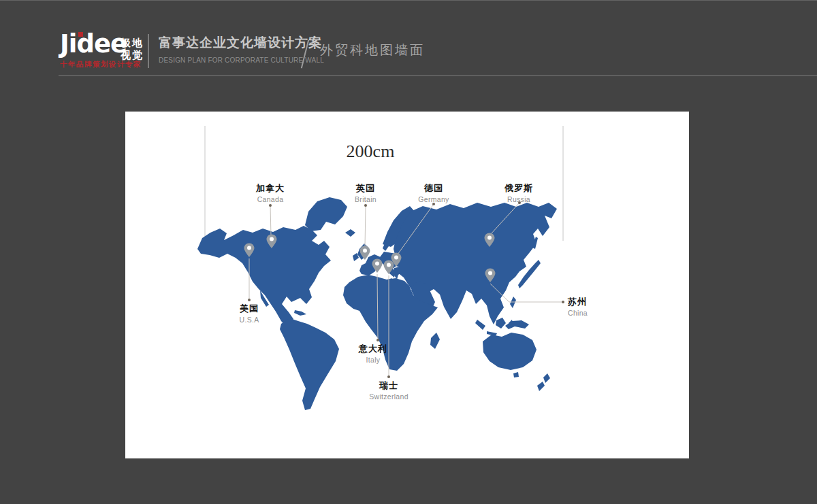  I want to click on map-label-canada: 加拿大 Canada, so click(270, 193).